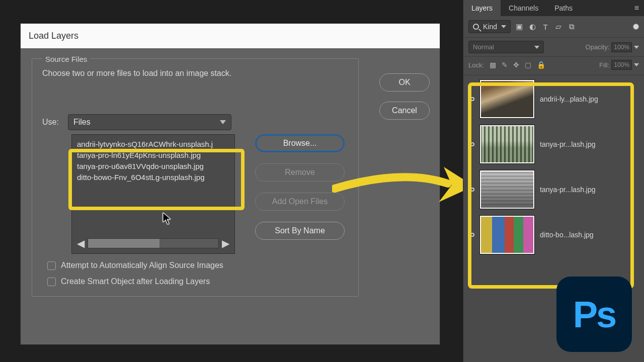 This screenshot has height=362, width=644. What do you see at coordinates (80, 243) in the screenshot?
I see `scroll-left-icon: ◀` at bounding box center [80, 243].